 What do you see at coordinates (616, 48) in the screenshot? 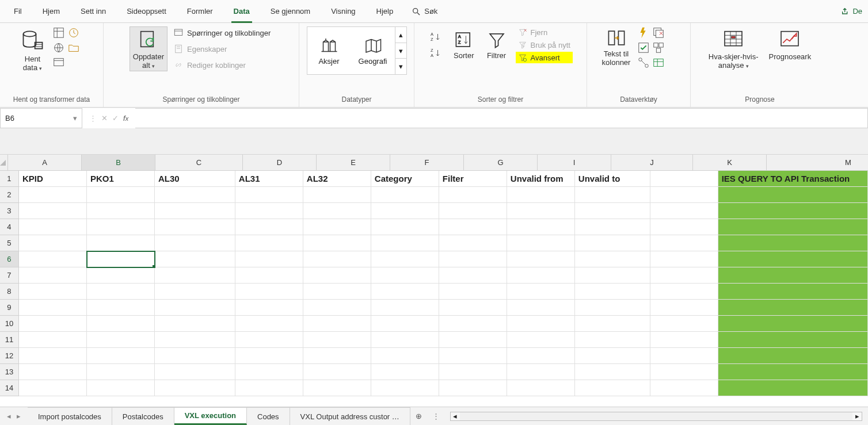
I see `text-to-columns-button: Tekst til kolonner` at bounding box center [616, 48].